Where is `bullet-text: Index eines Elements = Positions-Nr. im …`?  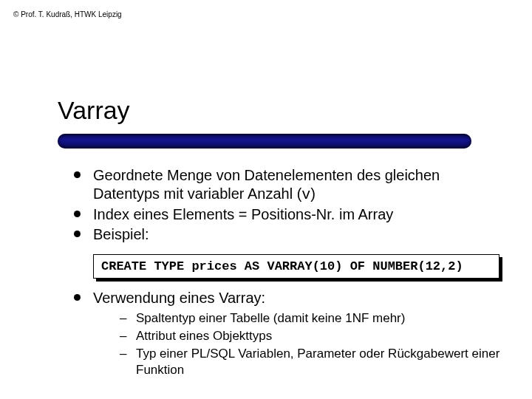 bullet-text: Index eines Elements = Positions-Nr. im … is located at coordinates (243, 214).